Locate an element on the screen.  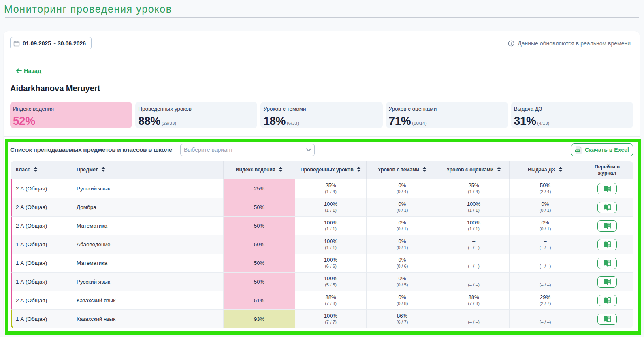
svg-text: XLS is located at coordinates (578, 151).